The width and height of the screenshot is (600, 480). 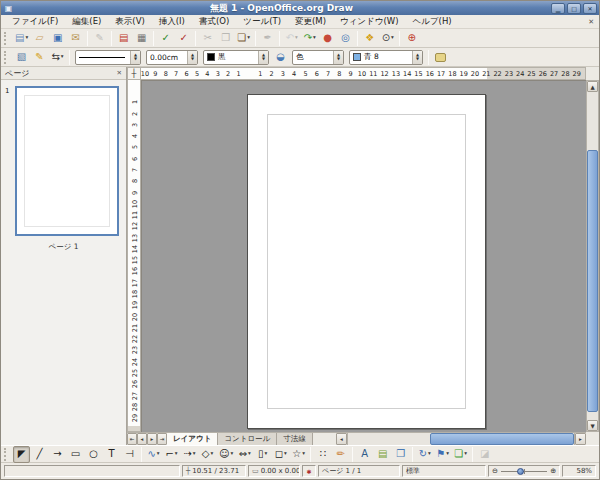 What do you see at coordinates (592, 281) in the screenshot?
I see `vertical-scroll-thumb` at bounding box center [592, 281].